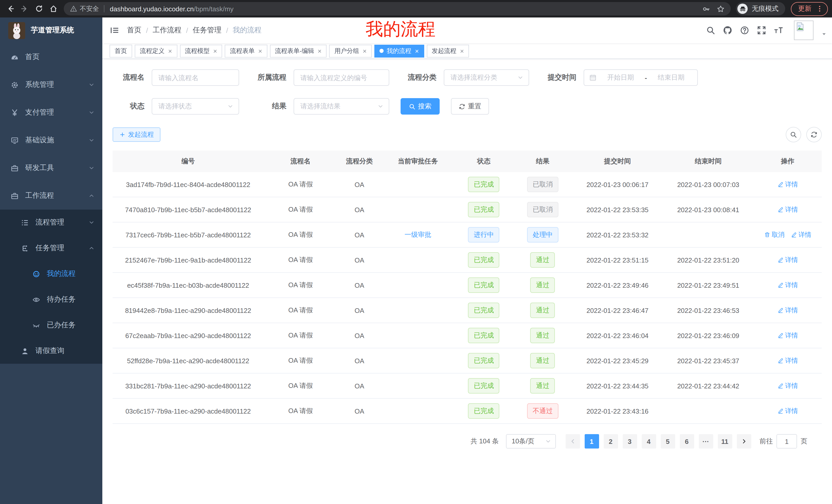 The image size is (832, 504). Describe the element at coordinates (762, 30) in the screenshot. I see `fullscreen-icon` at that location.